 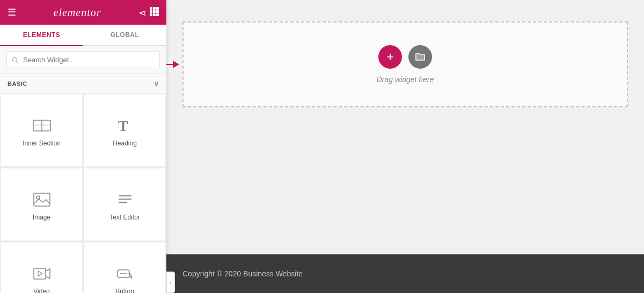 What do you see at coordinates (176, 64) in the screenshot?
I see `arrow-head` at bounding box center [176, 64].